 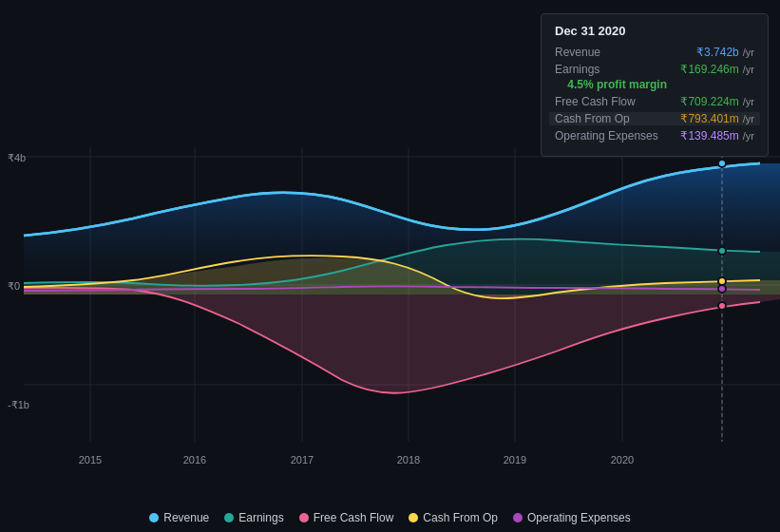 What do you see at coordinates (749, 136) in the screenshot?
I see `tooltip-opex-unit: /yr` at bounding box center [749, 136].